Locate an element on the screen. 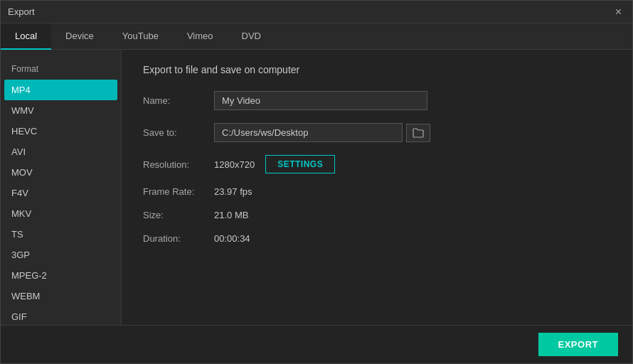  format-section-label: Format is located at coordinates (61, 70).